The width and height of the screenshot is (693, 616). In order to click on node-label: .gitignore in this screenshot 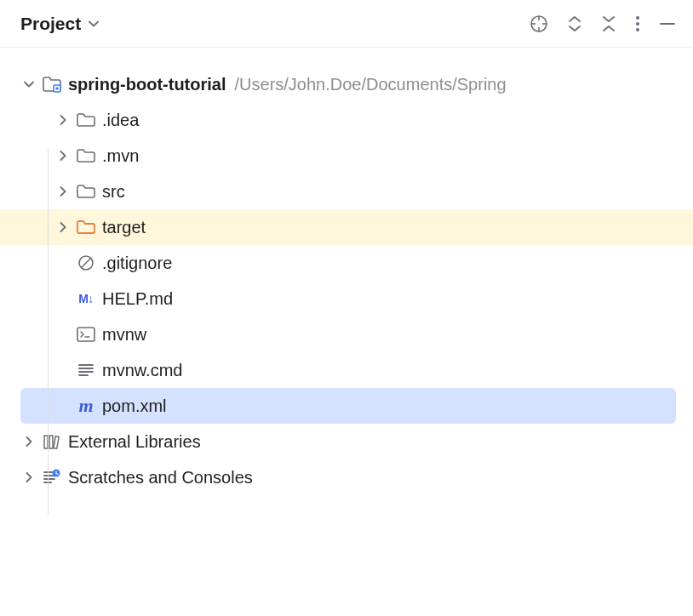, I will do `click(137, 264)`.